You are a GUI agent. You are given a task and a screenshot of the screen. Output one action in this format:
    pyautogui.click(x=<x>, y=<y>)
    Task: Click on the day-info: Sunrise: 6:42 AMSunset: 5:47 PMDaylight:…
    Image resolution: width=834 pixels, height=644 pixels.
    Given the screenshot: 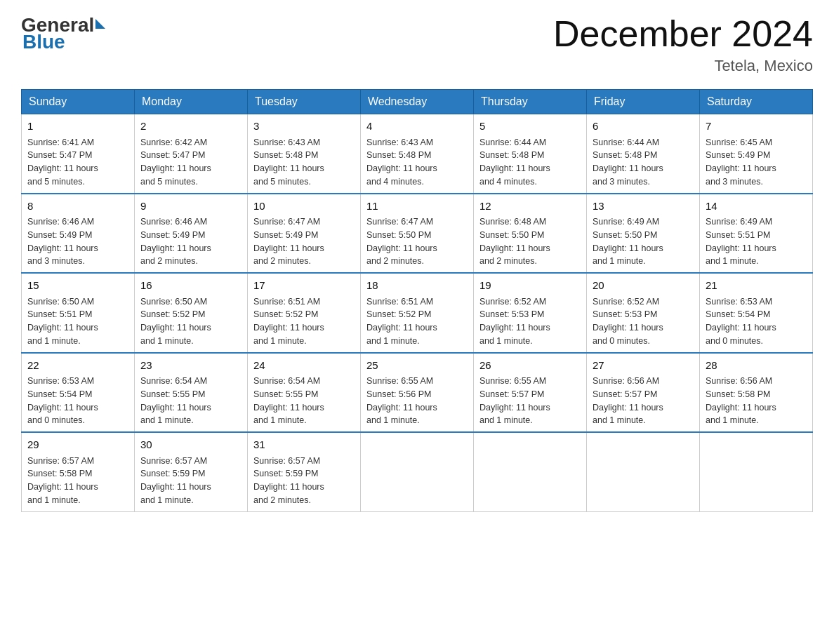 What is the action you would take?
    pyautogui.click(x=191, y=163)
    